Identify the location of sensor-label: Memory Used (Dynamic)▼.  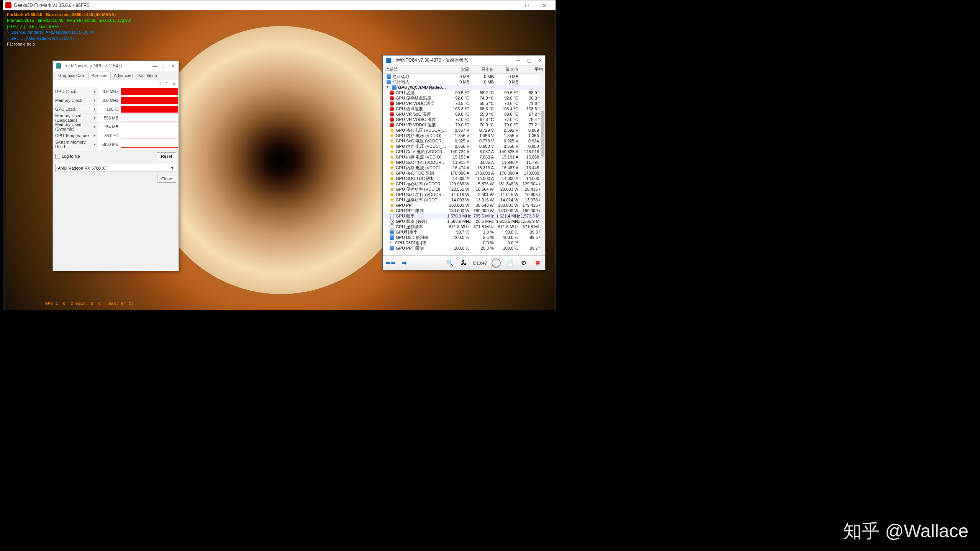
(76, 127).